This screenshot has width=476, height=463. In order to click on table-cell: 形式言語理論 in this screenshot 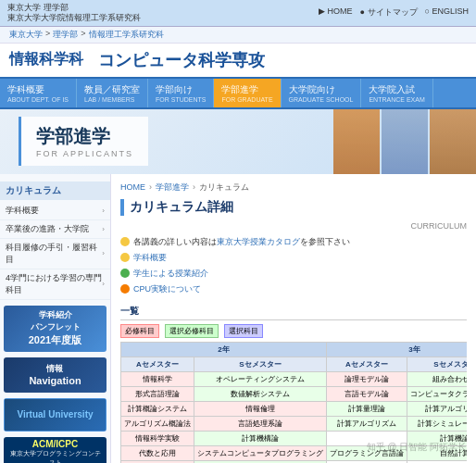, I will do `click(157, 394)`.